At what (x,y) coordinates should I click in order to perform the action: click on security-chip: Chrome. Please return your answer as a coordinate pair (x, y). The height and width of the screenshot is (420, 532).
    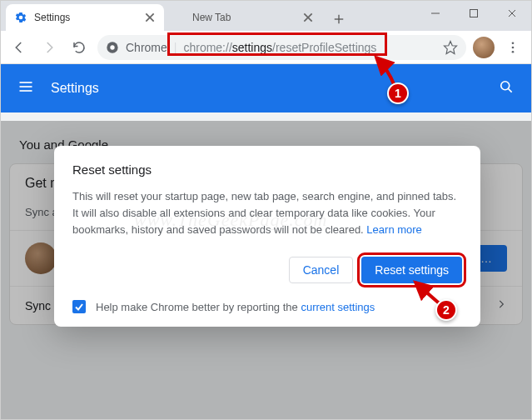
    Looking at the image, I should click on (147, 48).